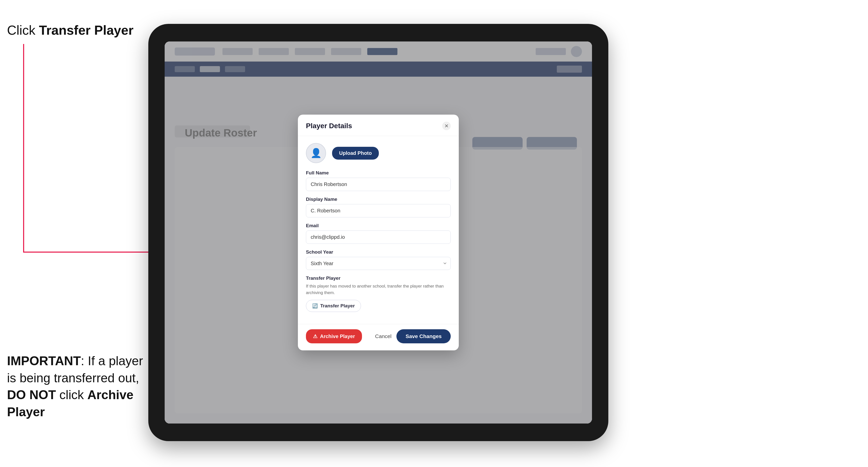 This screenshot has width=868, height=467. Describe the element at coordinates (378, 184) in the screenshot. I see `full-name-input` at that location.